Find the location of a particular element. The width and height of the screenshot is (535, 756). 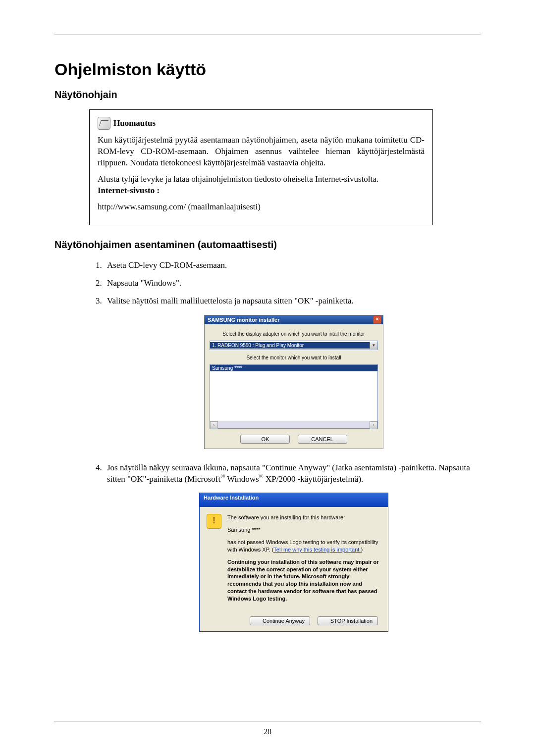

hw-link: Tell me why this testing is important. is located at coordinates (317, 550).